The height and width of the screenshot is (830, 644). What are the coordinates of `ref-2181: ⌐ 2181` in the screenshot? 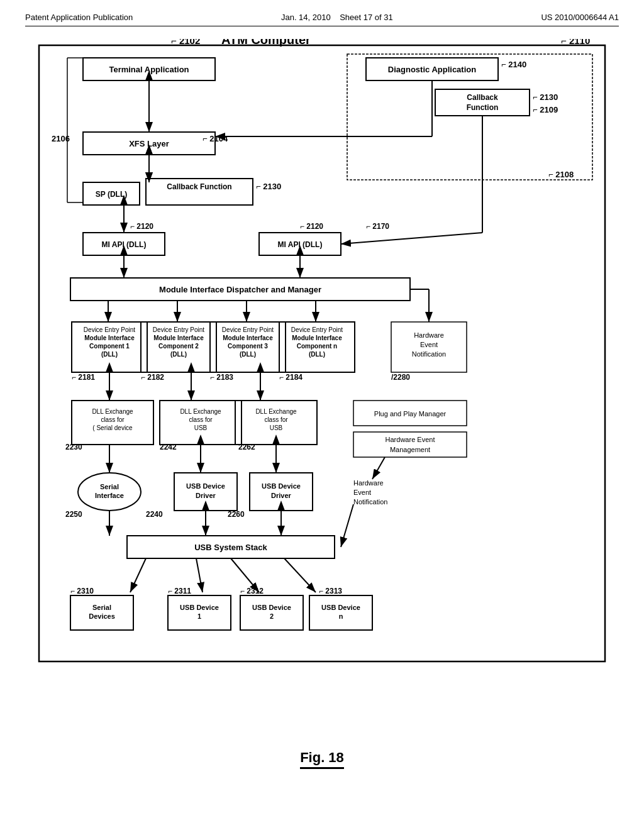 It's located at (83, 377).